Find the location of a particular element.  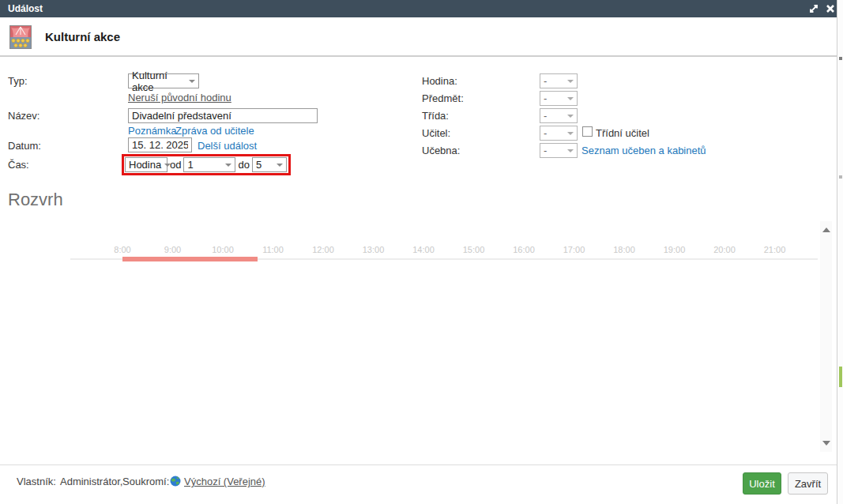

timeline-hour-label: 16:00 is located at coordinates (524, 250).